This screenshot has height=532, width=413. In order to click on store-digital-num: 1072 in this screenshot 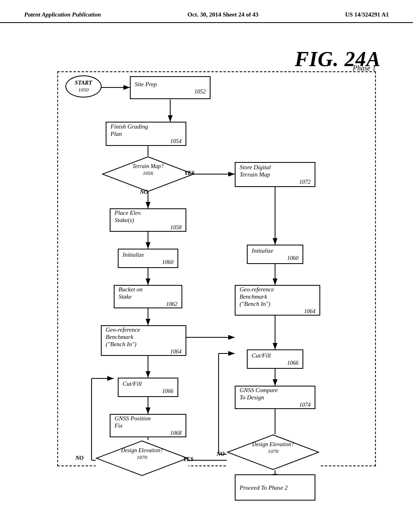, I will do `click(305, 182)`.